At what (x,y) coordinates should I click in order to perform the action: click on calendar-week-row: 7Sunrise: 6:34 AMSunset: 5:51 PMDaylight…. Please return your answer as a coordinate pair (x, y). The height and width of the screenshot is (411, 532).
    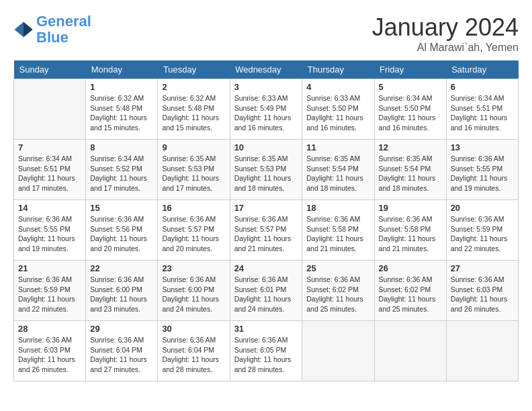
    Looking at the image, I should click on (266, 170).